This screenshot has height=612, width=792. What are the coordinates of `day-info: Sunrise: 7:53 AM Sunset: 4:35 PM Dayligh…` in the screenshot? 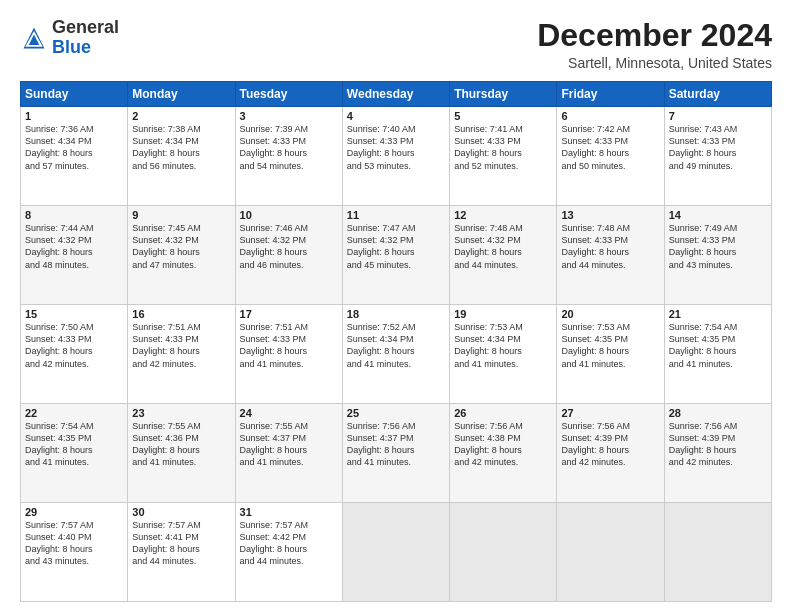 It's located at (610, 346).